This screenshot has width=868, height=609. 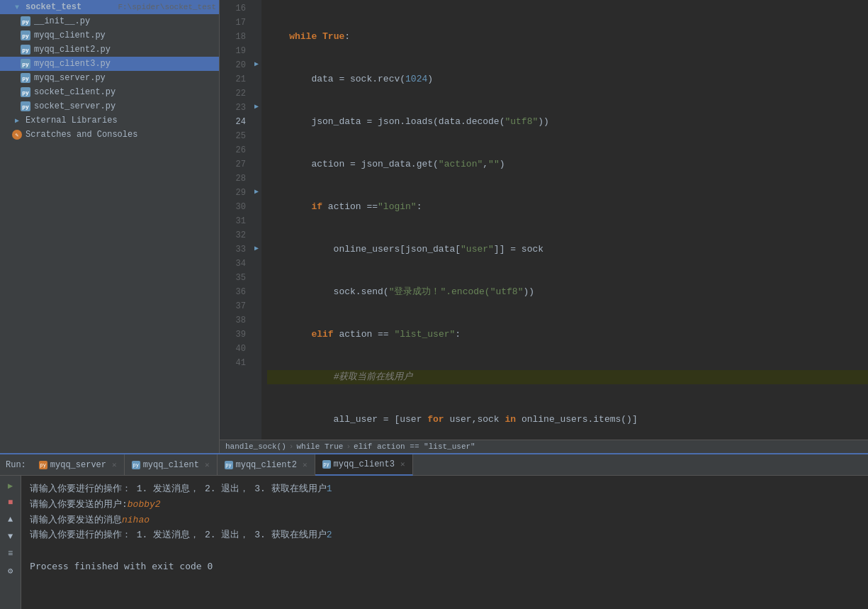 I want to click on breadcrumb: handle_sock() › while True › elif action…, so click(x=544, y=447).